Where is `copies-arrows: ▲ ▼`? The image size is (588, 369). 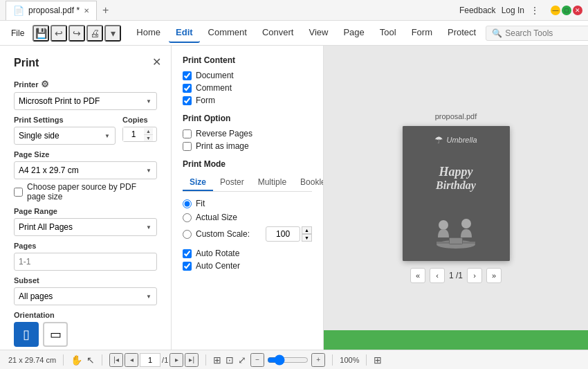
copies-arrows: ▲ ▼ is located at coordinates (148, 134).